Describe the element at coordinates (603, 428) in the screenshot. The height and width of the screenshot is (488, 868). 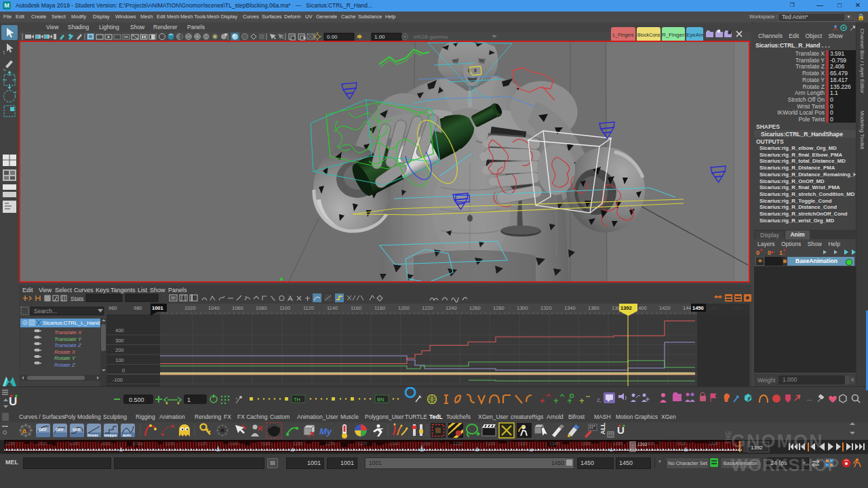
I see `svg-text: ALL` at that location.